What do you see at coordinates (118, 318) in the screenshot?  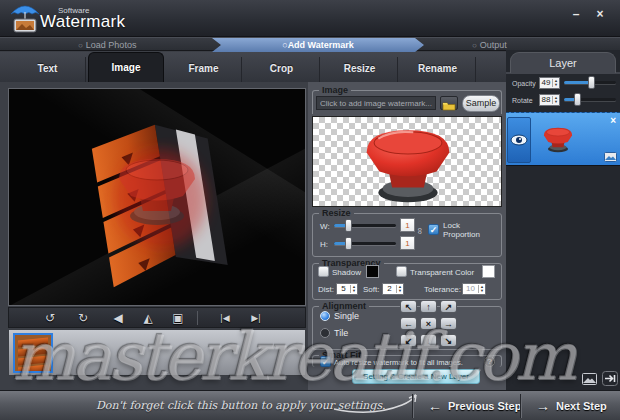 I see `flip-horizontal-icon: ◀` at bounding box center [118, 318].